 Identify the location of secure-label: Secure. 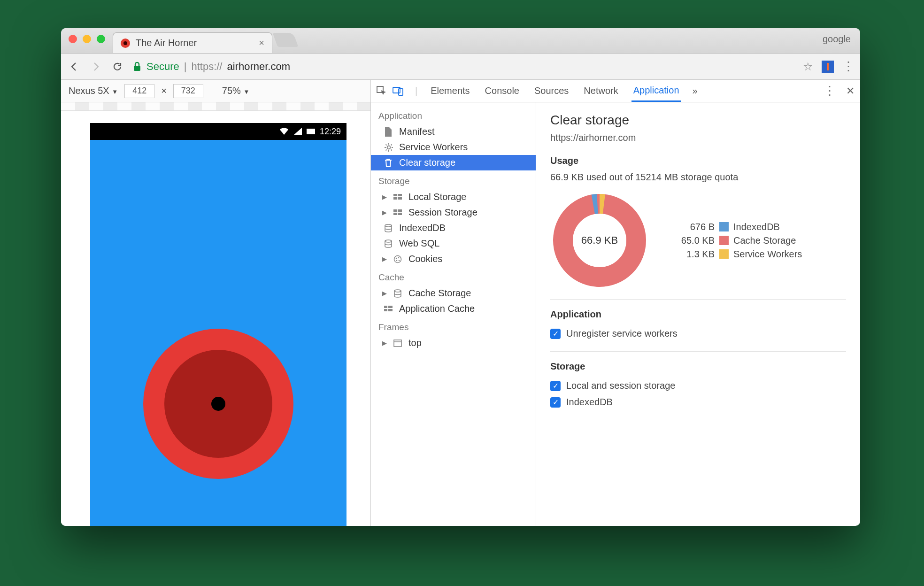
(163, 67).